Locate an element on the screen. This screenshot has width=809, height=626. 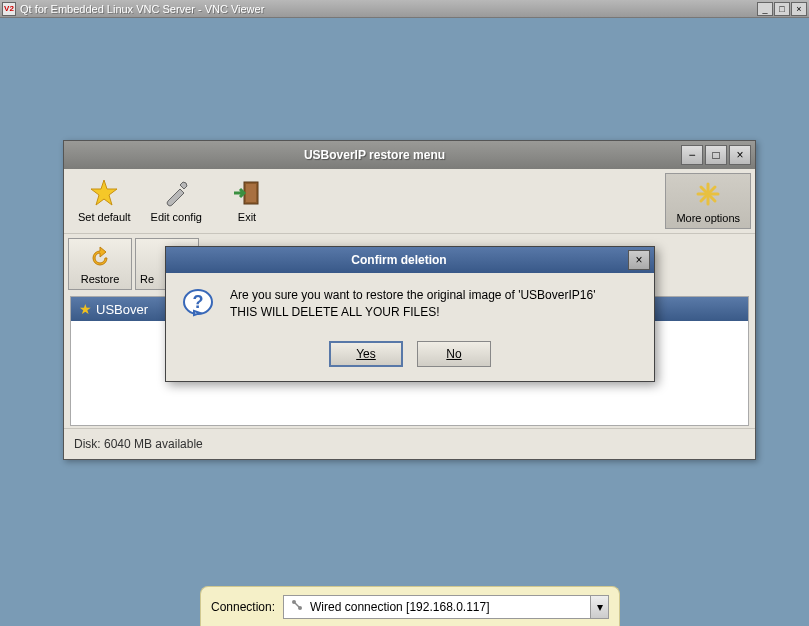
favorite-star-icon: ★ is located at coordinates (86, 309).